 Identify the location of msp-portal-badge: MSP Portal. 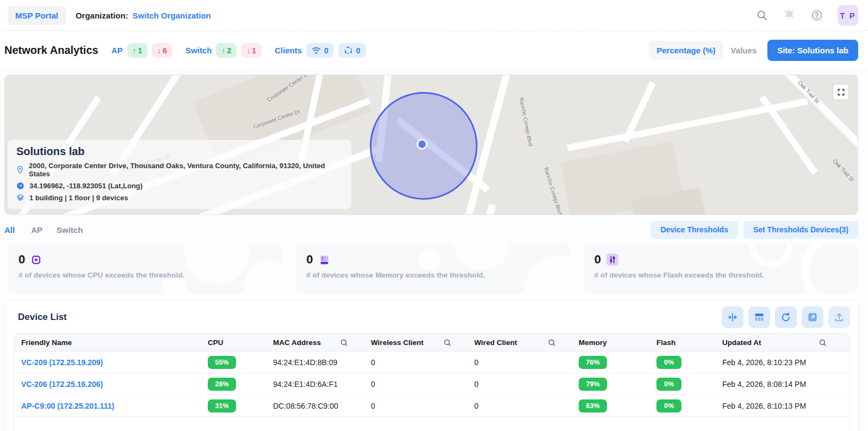
(37, 15).